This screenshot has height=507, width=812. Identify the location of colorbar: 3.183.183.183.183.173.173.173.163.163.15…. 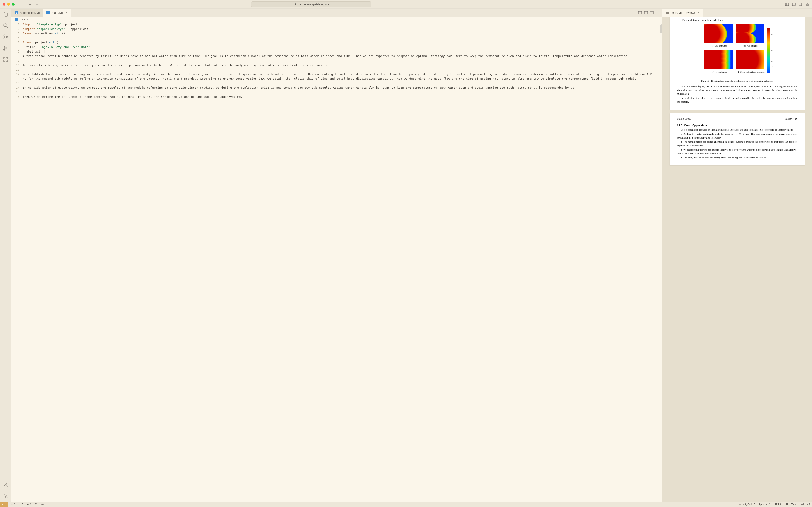
(769, 50).